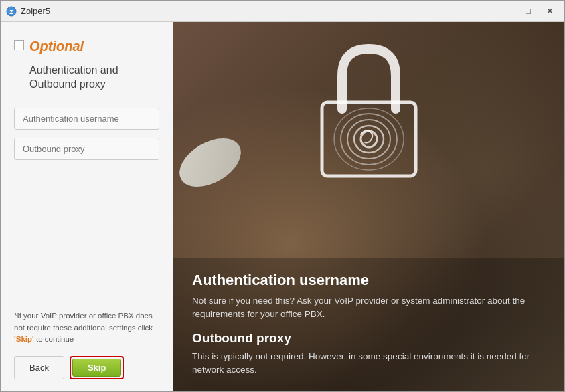 Image resolution: width=565 pixels, height=392 pixels. I want to click on optional-section: Optional, so click(87, 46).